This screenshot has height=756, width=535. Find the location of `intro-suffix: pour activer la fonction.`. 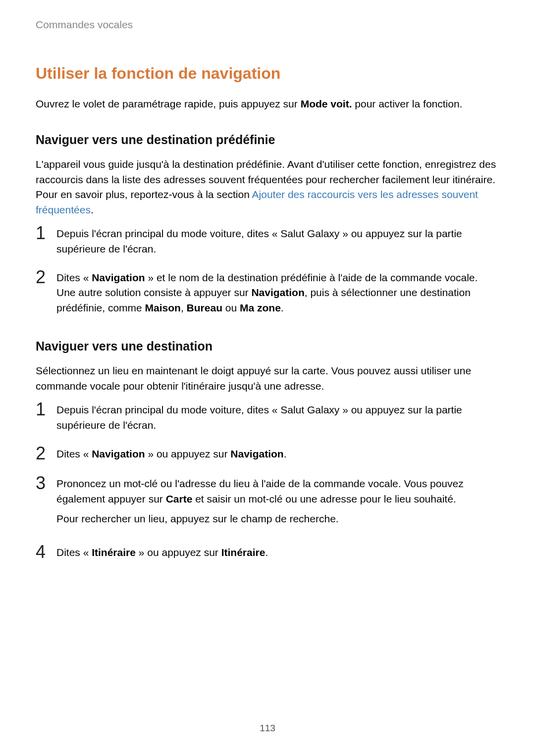

intro-suffix: pour activer la fonction. is located at coordinates (407, 104).